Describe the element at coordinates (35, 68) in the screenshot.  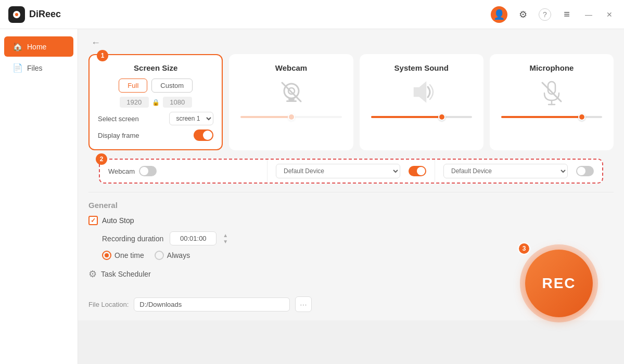
I see `sidebar-item-files-label: Files` at that location.